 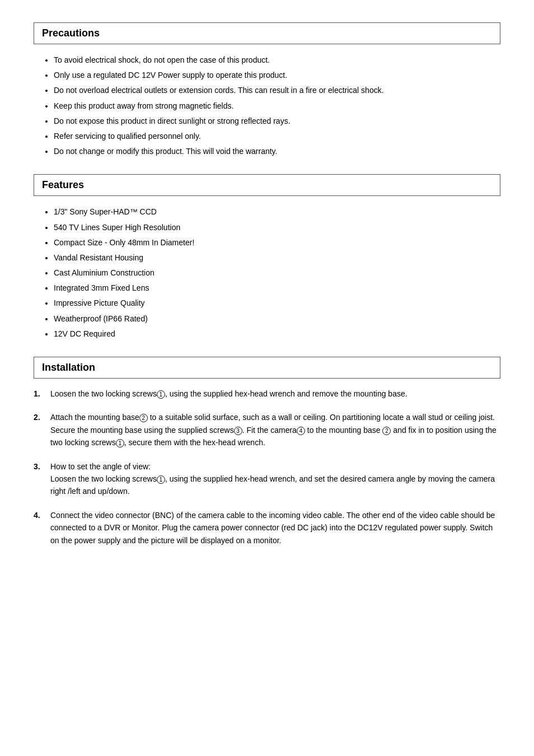 I want to click on step-content: Attach the mounting base2 to a suitable …, so click(x=275, y=430).